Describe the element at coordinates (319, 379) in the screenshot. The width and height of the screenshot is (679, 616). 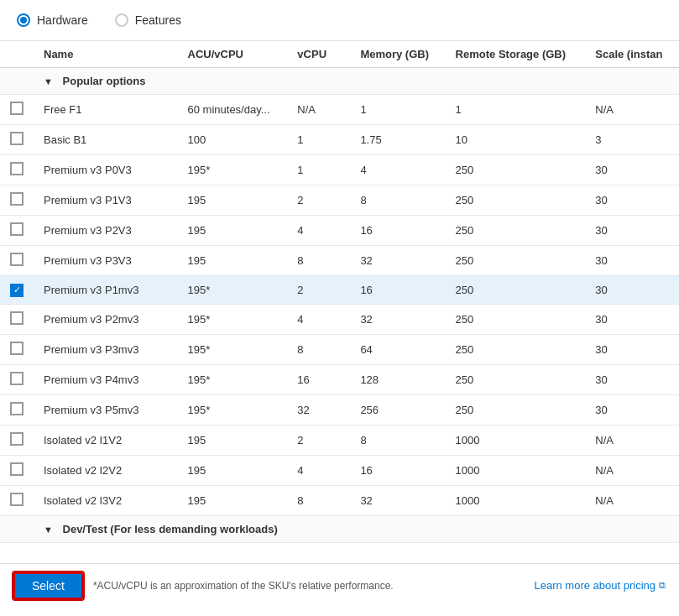
I see `row-vcpu: 16` at that location.